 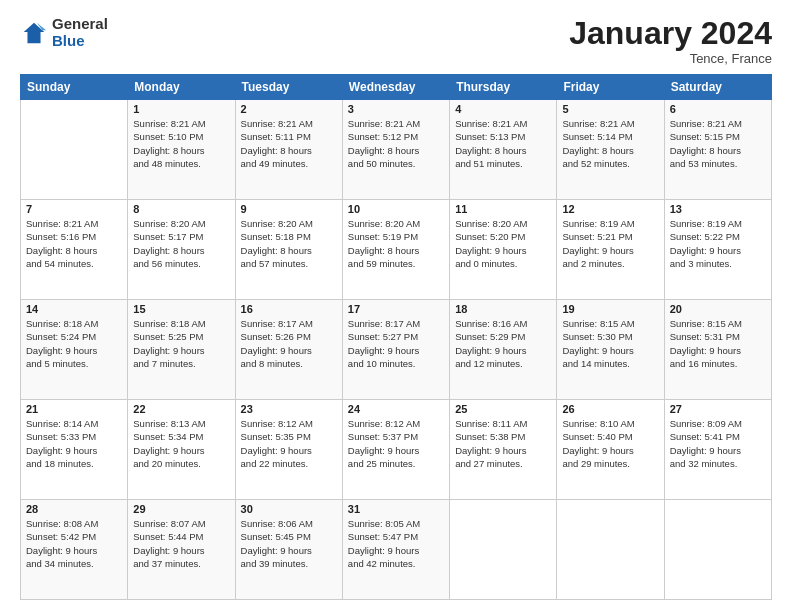 I want to click on day-number: 28, so click(x=74, y=509).